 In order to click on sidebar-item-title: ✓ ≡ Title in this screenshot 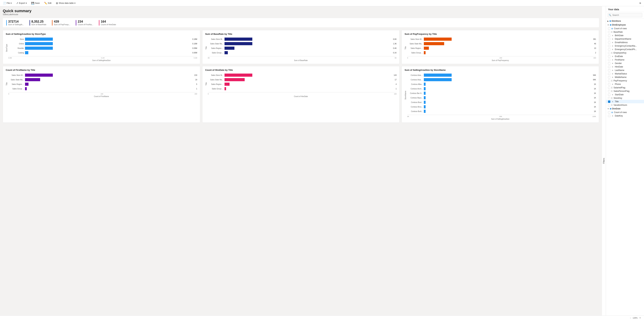, I will do `click(625, 102)`.